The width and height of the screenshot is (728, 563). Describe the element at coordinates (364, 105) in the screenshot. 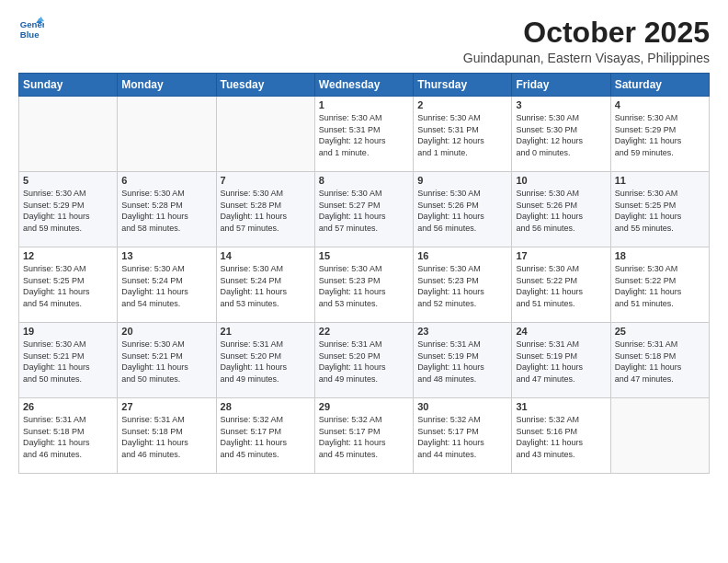

I see `day-number: 1` at that location.